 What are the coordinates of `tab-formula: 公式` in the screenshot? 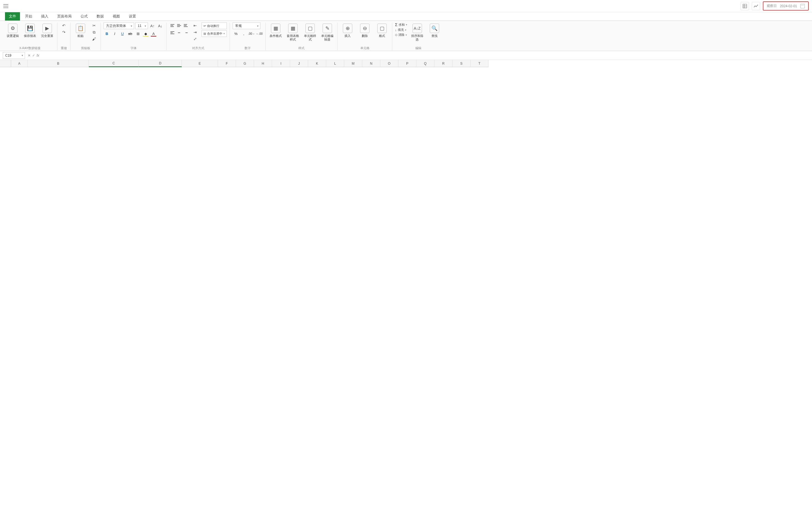 It's located at (84, 16).